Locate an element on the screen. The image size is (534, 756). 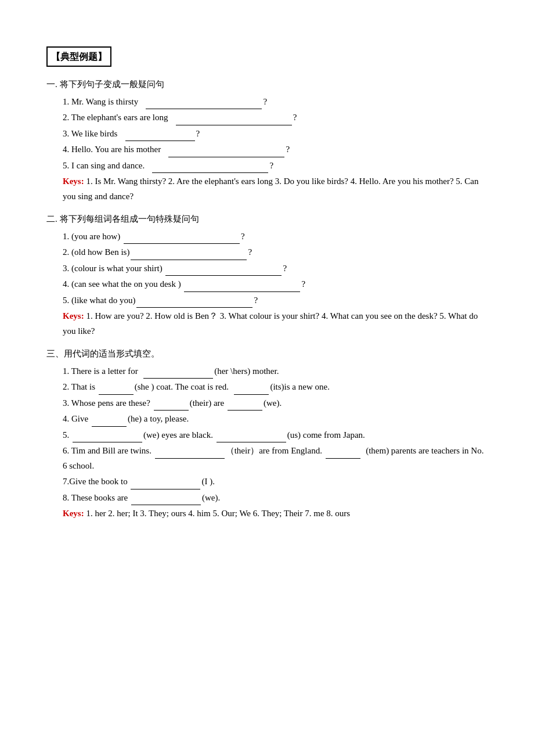
section2-heading: 二. 将下列每组词各组成一句特殊疑问句 is located at coordinates (267, 219).